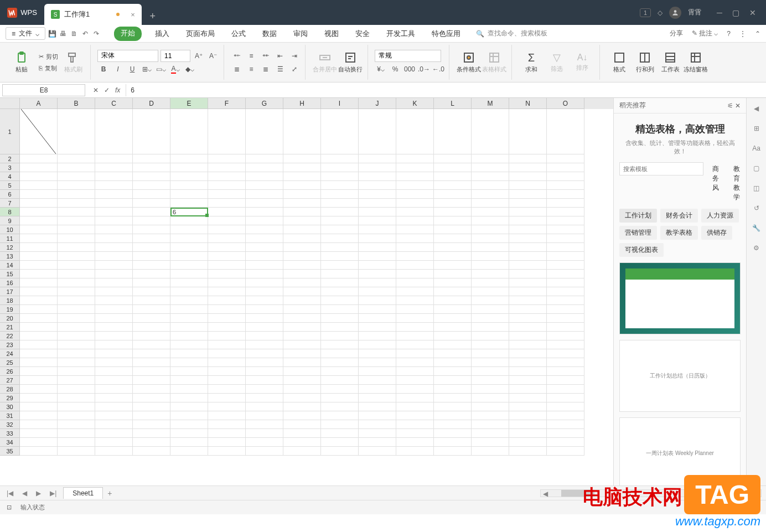  Describe the element at coordinates (10, 451) in the screenshot. I see `row-header: 35` at that location.